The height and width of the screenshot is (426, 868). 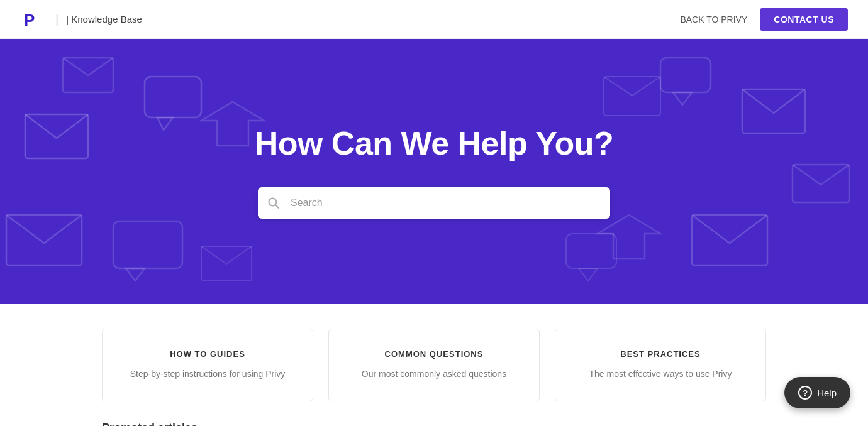 What do you see at coordinates (804, 19) in the screenshot?
I see `contact-us-button: CONTACT US` at bounding box center [804, 19].